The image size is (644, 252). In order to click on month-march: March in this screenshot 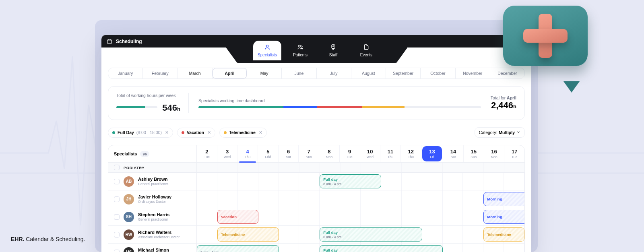, I will do `click(195, 73)`.